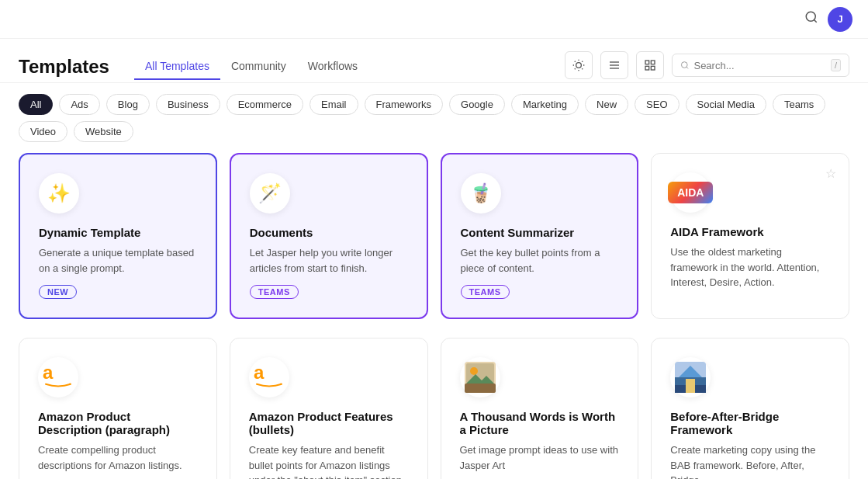 Image resolution: width=868 pixels, height=479 pixels. What do you see at coordinates (434, 61) in the screenshot?
I see `header: Templates All Templates Community Workfl…` at bounding box center [434, 61].